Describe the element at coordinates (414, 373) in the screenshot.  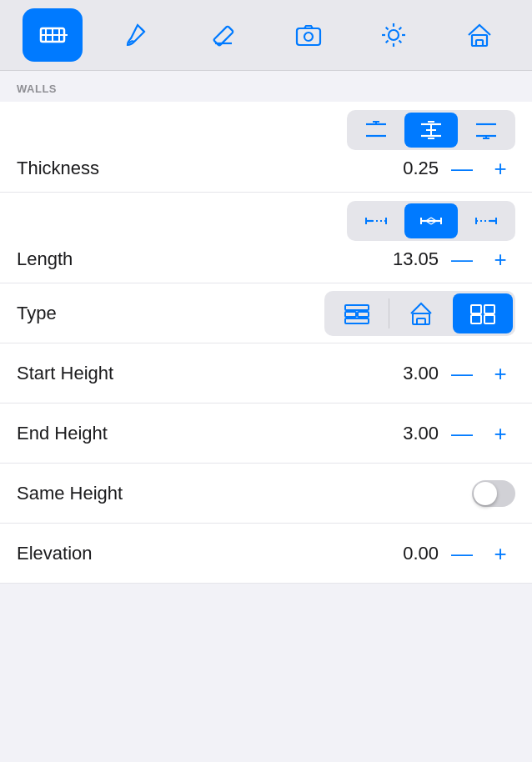
I see `start-height-value: 3.00` at that location.